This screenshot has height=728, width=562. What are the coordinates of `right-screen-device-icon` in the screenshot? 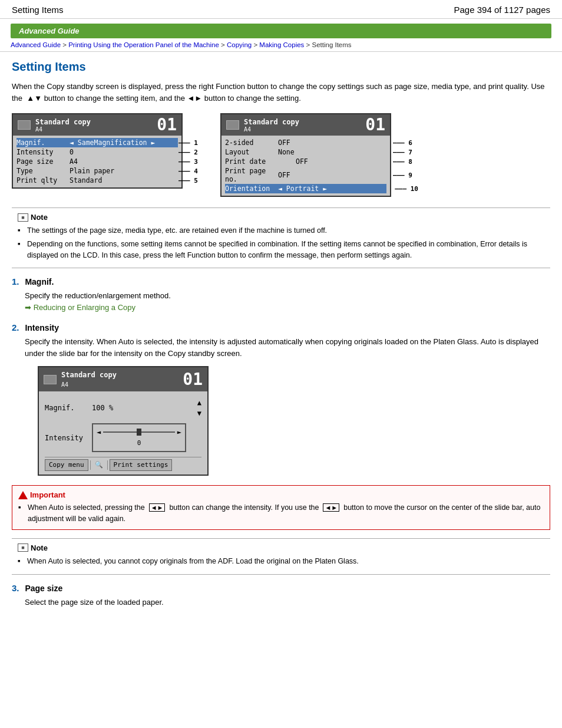 It's located at (233, 125).